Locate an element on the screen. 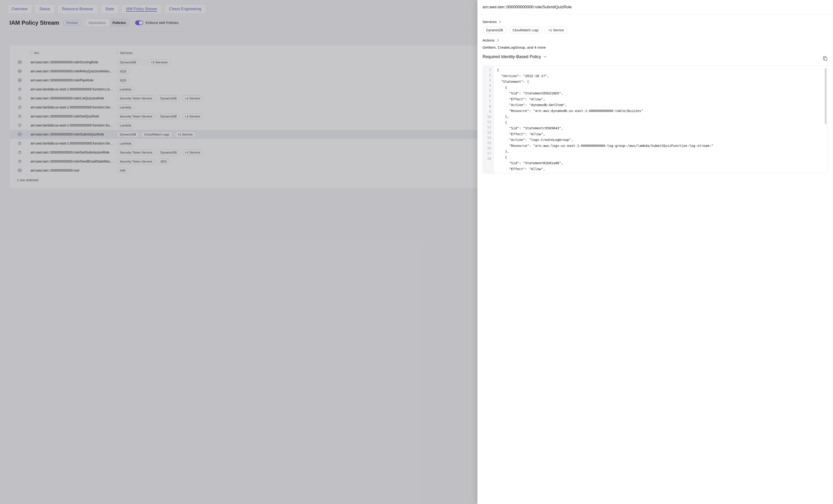 Image resolution: width=833 pixels, height=504 pixels. services-label: Services is located at coordinates (490, 22).